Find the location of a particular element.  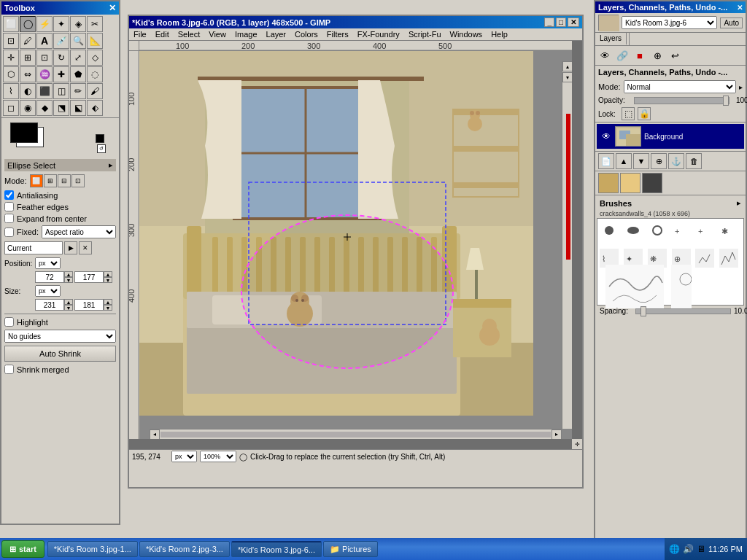

free-select-tool: ⚡ is located at coordinates (44, 24).